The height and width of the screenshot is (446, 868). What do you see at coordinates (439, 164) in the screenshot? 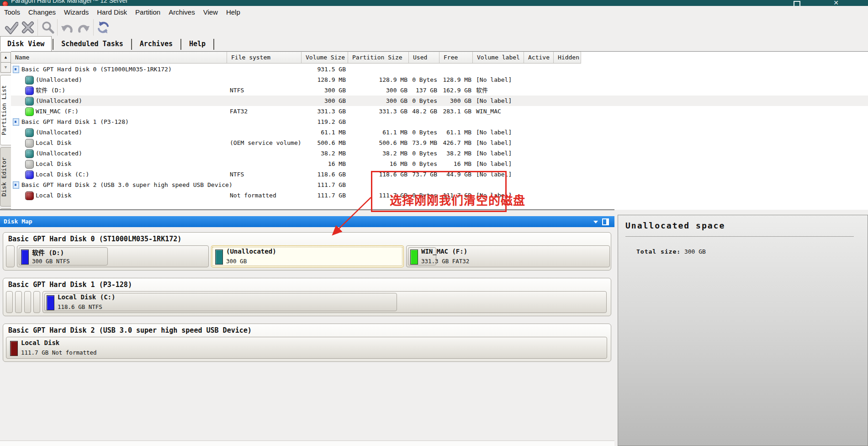
I see `table-row-partition: Local Disk16 MB0 Bytes16 MB[No label]16 …` at bounding box center [439, 164].